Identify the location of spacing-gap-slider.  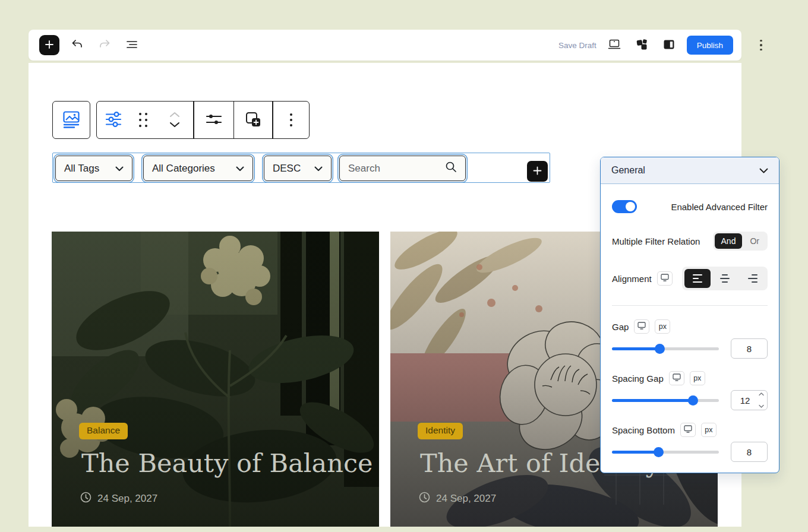
(665, 400).